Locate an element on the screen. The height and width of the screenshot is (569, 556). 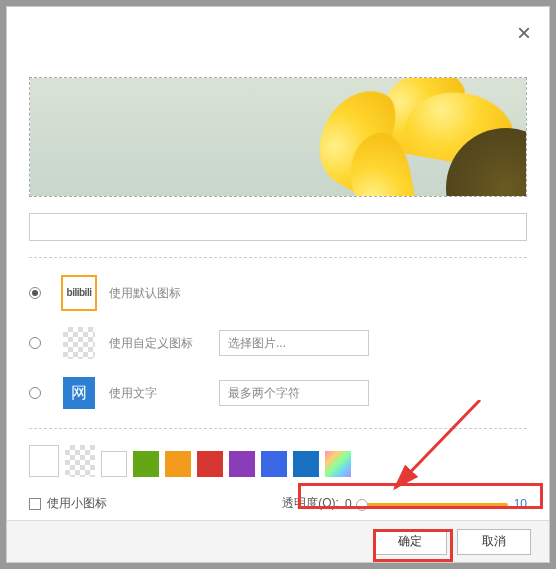
swatch-green is located at coordinates (146, 464).